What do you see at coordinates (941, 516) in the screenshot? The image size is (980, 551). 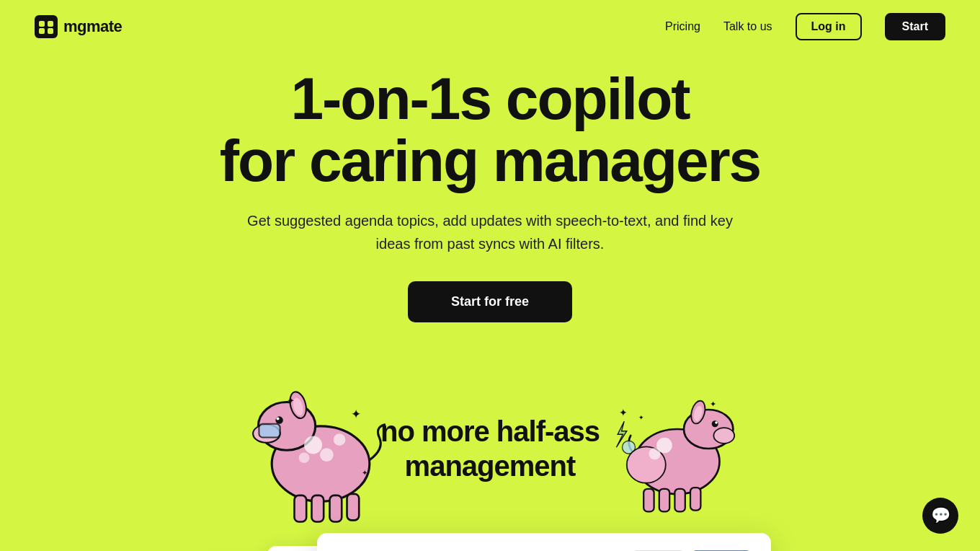 I see `chat-icon: 💬` at bounding box center [941, 516].